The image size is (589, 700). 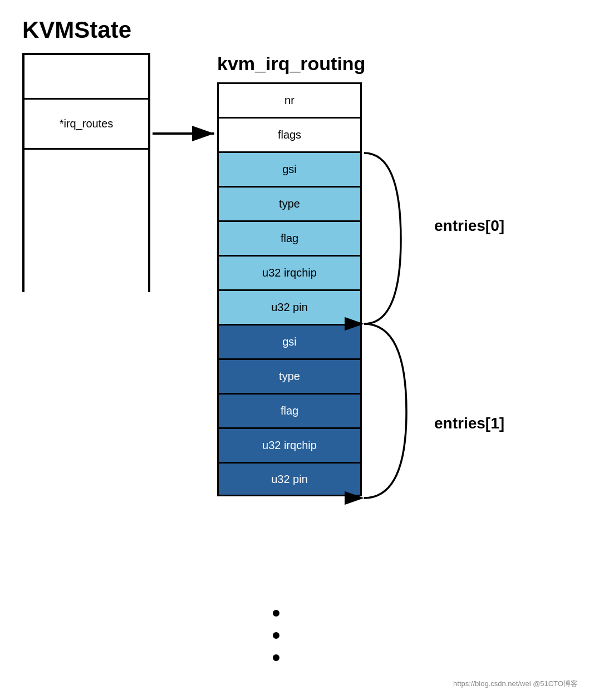 What do you see at coordinates (86, 172) in the screenshot?
I see `kvmstate-box: *irq_routes` at bounding box center [86, 172].